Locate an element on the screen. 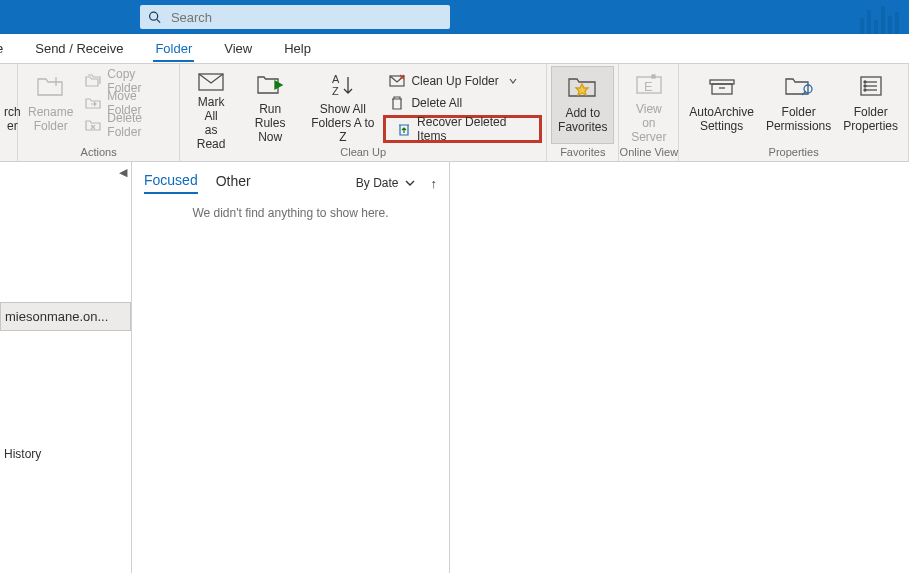 Image resolution: width=909 pixels, height=573 pixels. mark-all-read-button: Mark All as Read is located at coordinates (211, 105).